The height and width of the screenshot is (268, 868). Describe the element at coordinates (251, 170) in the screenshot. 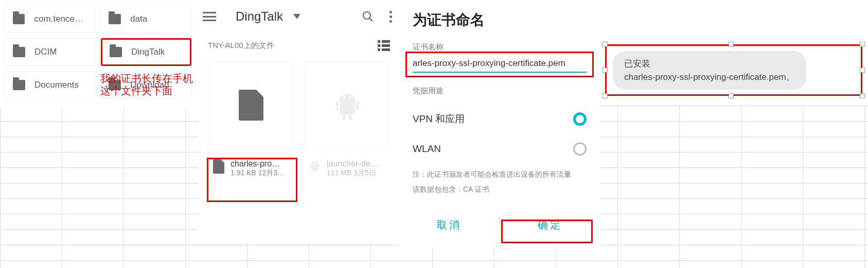

I see `file-item-charles-cert: charles-pro… 1.91 KB 12月3…` at that location.